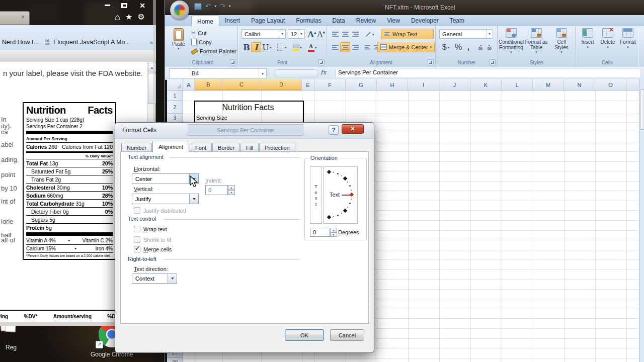 This screenshot has height=362, width=644. What do you see at coordinates (338, 21) in the screenshot?
I see `ribbon-tab-data: Data` at bounding box center [338, 21].